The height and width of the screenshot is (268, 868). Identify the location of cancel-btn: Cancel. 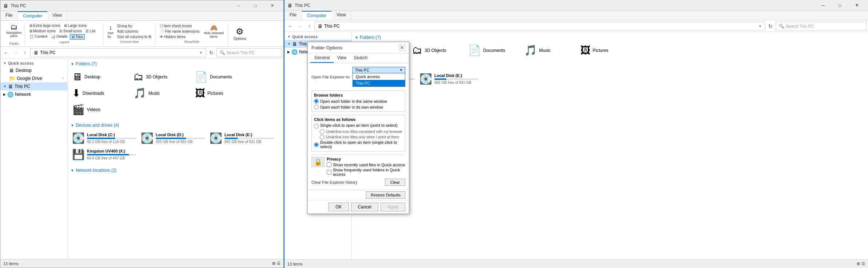
(365, 207).